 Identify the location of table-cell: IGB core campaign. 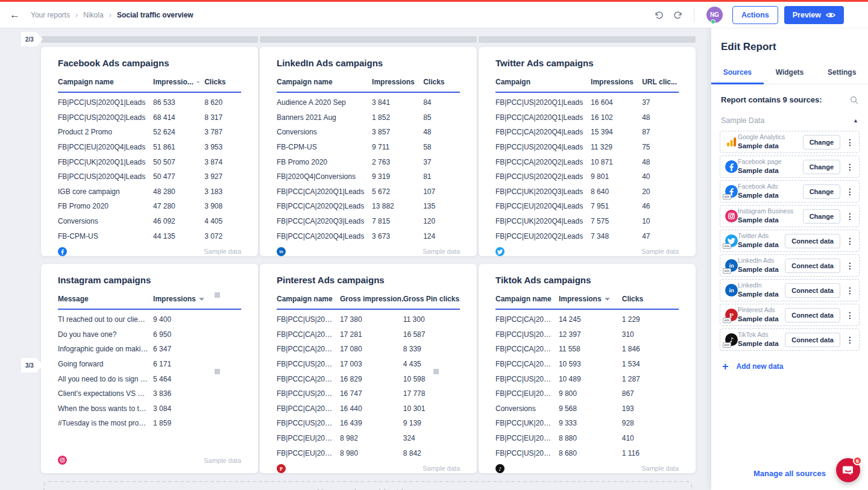
(105, 192).